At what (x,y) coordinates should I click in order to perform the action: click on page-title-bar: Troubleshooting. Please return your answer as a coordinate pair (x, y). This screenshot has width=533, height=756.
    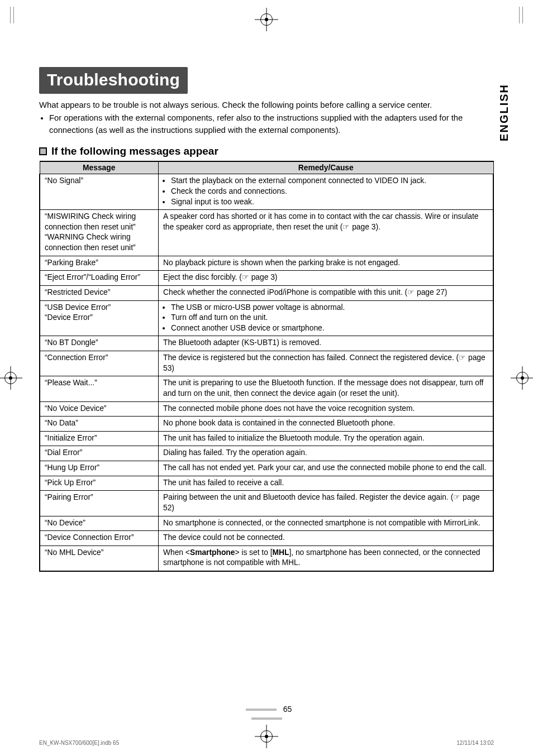
    Looking at the image, I should click on (113, 80).